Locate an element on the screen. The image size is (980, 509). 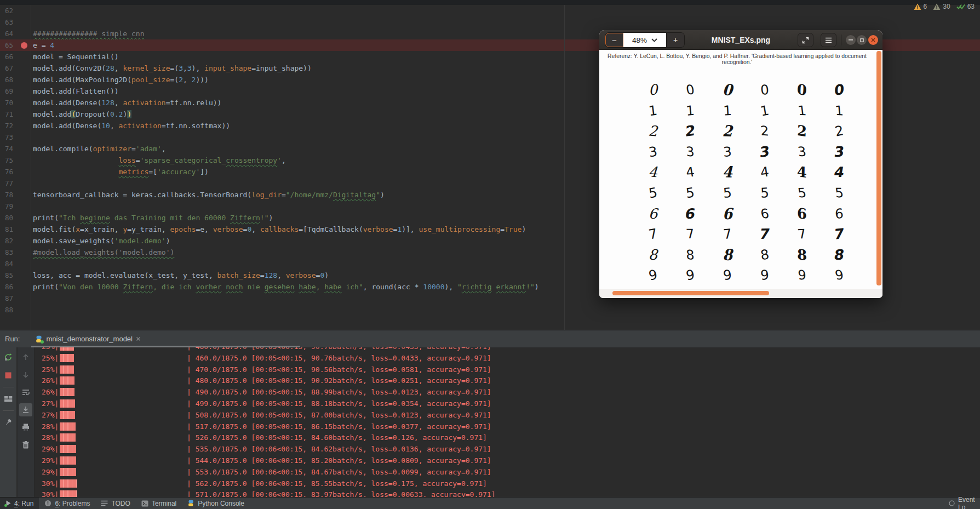
code-text: model.add(Flatten()) is located at coordinates (74, 91).